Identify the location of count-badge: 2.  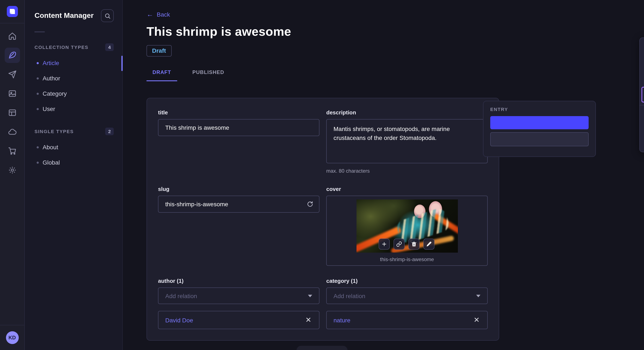
(110, 131).